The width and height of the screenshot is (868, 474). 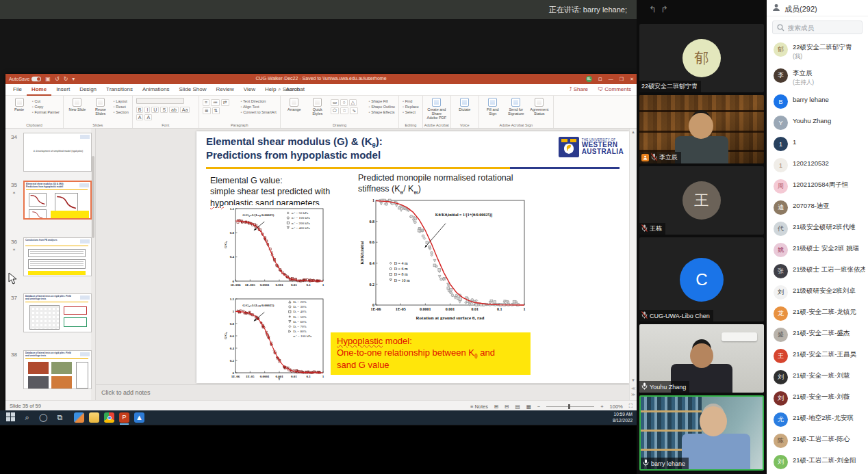 I want to click on font-button-A: A, so click(x=148, y=118).